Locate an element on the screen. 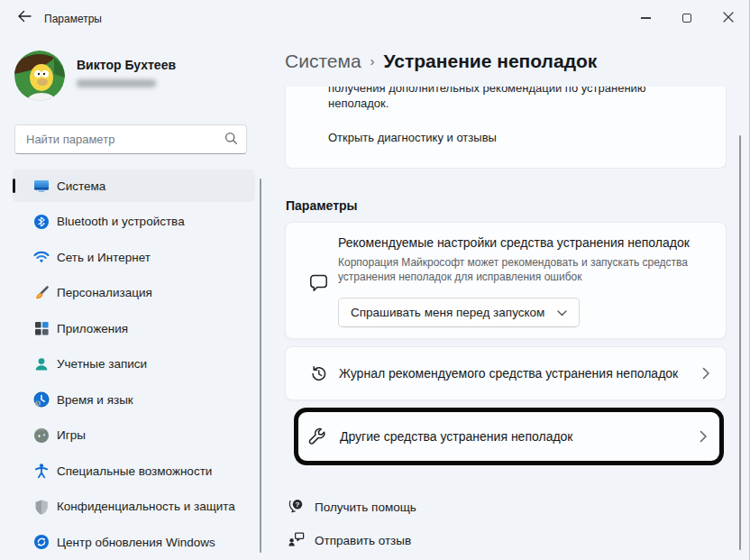  sidebar-item-system: Система is located at coordinates (133, 186).